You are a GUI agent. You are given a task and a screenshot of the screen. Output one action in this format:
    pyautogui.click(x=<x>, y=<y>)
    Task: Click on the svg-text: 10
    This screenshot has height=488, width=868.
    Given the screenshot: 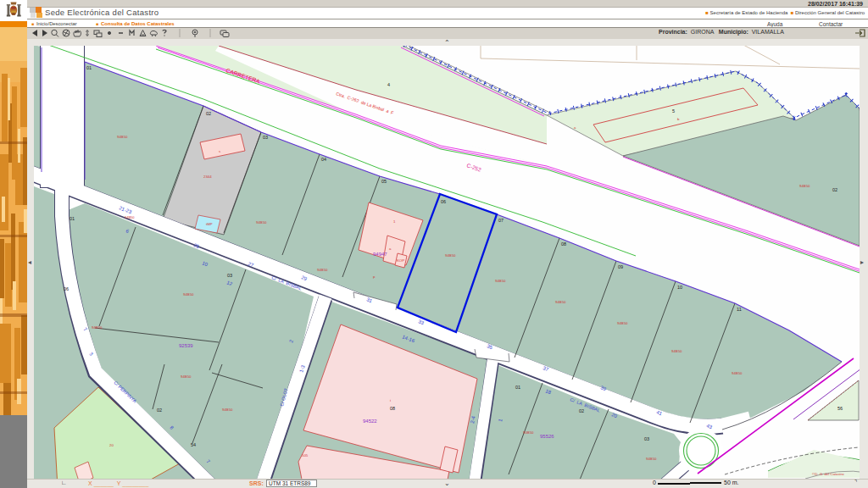 What is the action you would take?
    pyautogui.click(x=680, y=287)
    